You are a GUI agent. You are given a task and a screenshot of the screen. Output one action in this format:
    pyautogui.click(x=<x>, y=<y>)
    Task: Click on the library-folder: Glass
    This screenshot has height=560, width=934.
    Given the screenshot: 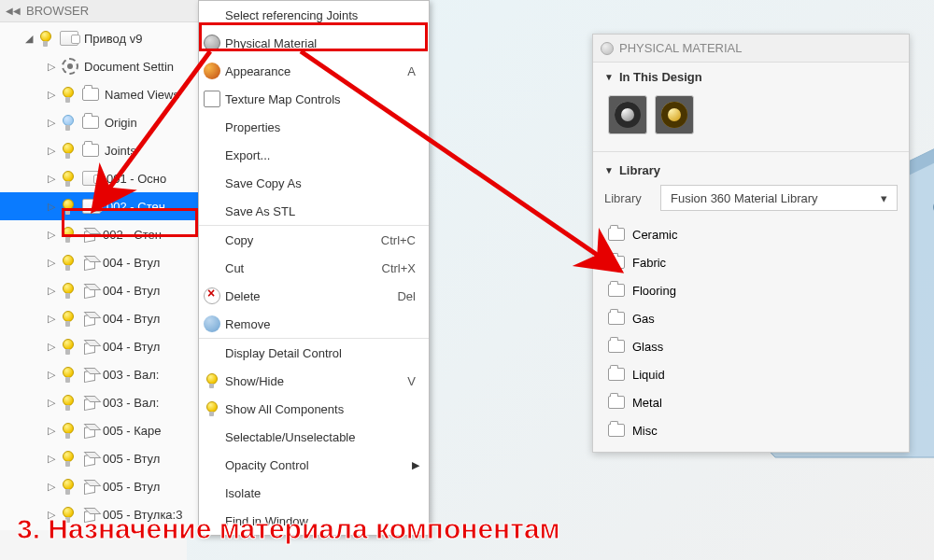 What is the action you would take?
    pyautogui.click(x=752, y=346)
    